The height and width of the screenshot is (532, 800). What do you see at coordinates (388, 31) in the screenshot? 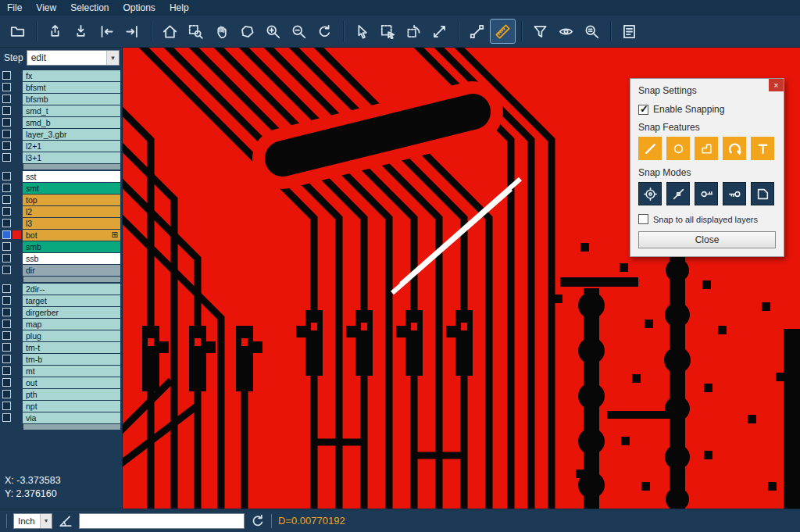
I see `select-area-icon` at bounding box center [388, 31].